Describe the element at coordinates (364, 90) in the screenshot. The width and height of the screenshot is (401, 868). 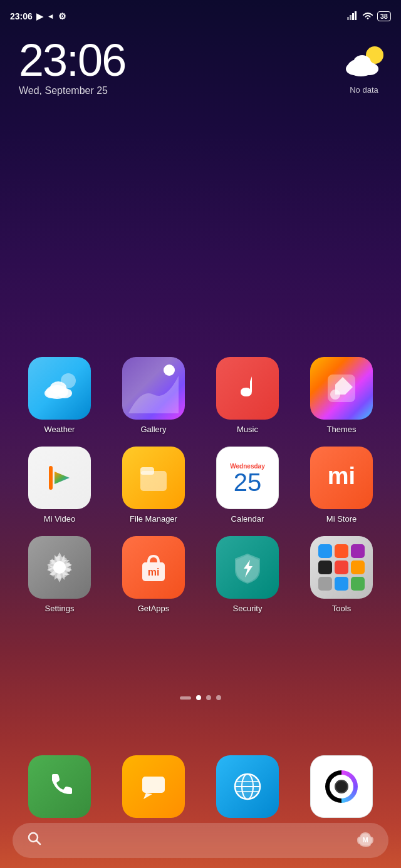
I see `weather-no-data-label: No data` at that location.